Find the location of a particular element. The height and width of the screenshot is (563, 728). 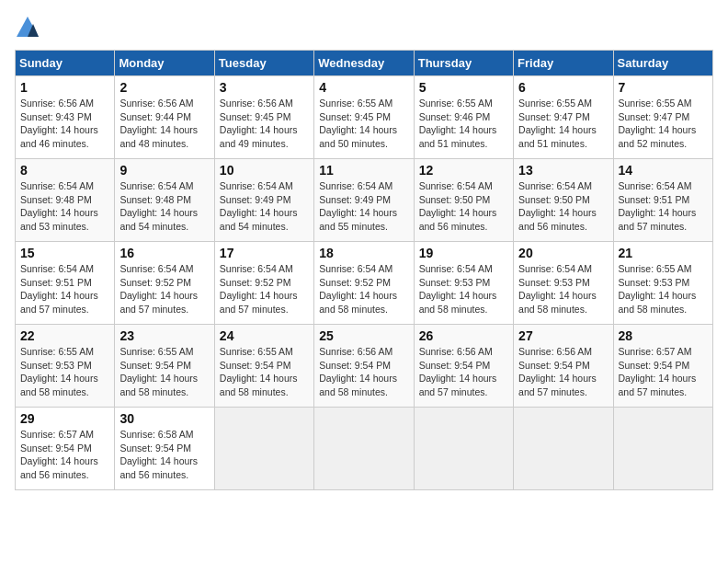

calendar-cell: 17Sunrise: 6:54 AM Sunset: 9:52 PM Dayli… is located at coordinates (264, 283).